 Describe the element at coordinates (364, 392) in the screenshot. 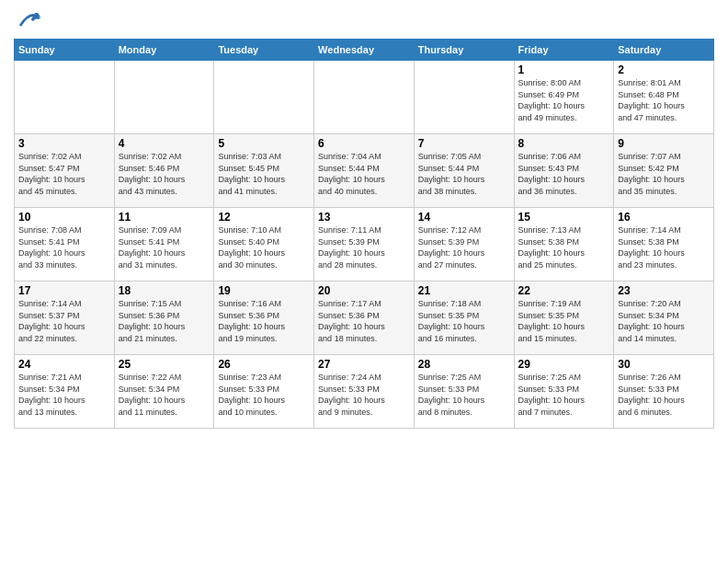

I see `calendar-cell: 27Sunrise: 7:24 AMSunset: 5:33 PMDayligh…` at that location.